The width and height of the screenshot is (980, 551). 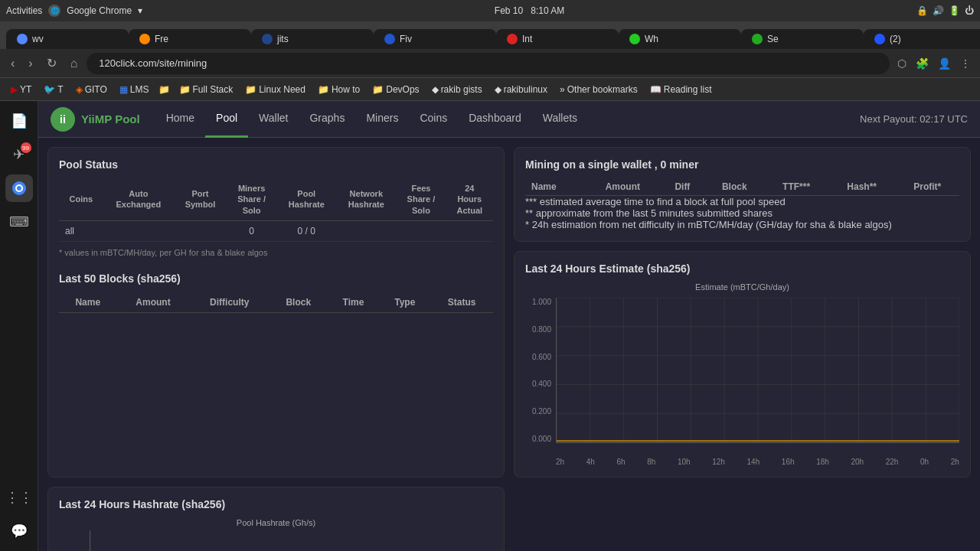 I want to click on blocks-header-row: Name Amount Difficulty Block Time Type S…, so click(x=276, y=303).